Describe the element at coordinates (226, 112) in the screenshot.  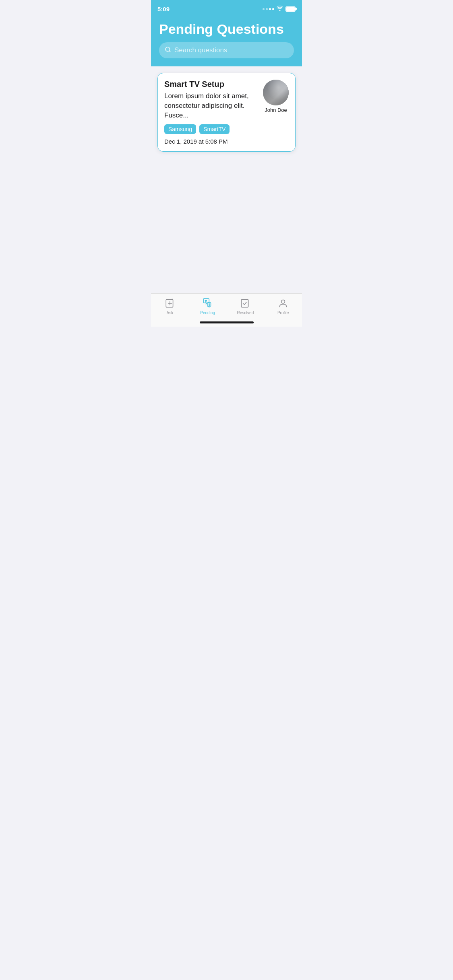
I see `question-card: Smart TV Setup Lorem ipsum dolor sit ame…` at that location.